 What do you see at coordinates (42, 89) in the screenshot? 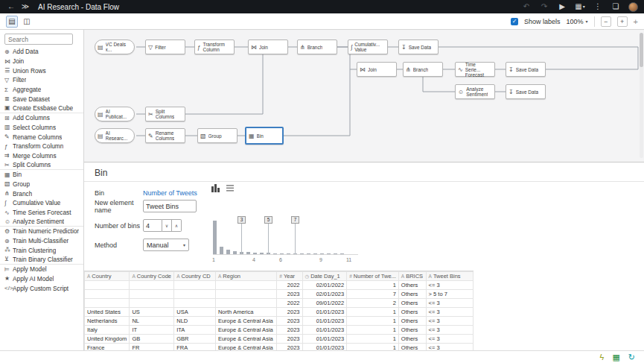
I see `sidebar-item-aggregate: ΣAggregate` at bounding box center [42, 89].